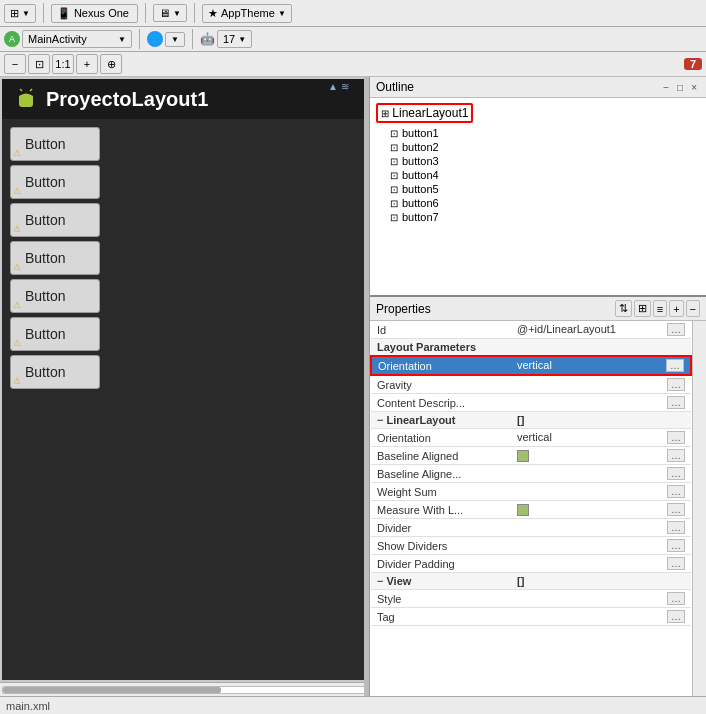 This screenshot has height=714, width=706. Describe the element at coordinates (601, 403) in the screenshot. I see `content-desc-value: …` at that location.